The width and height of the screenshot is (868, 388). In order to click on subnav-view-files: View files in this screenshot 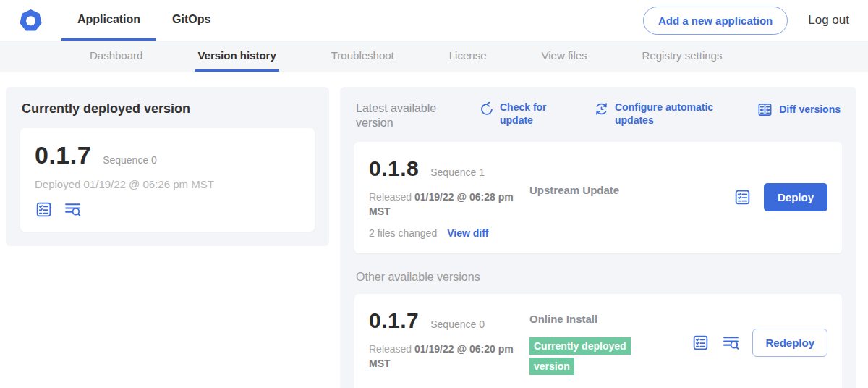, I will do `click(564, 56)`.